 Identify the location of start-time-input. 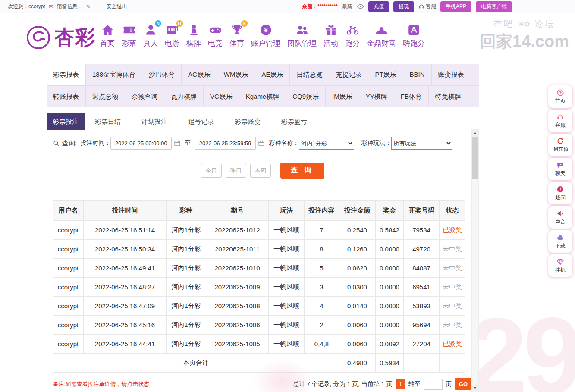
(141, 143).